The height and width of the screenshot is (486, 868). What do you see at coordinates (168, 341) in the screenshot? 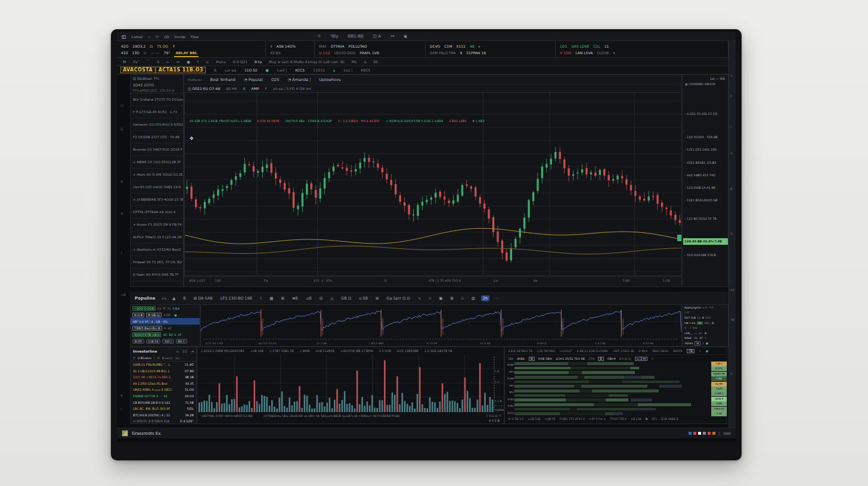
I see `order-button: GO |` at bounding box center [168, 341].